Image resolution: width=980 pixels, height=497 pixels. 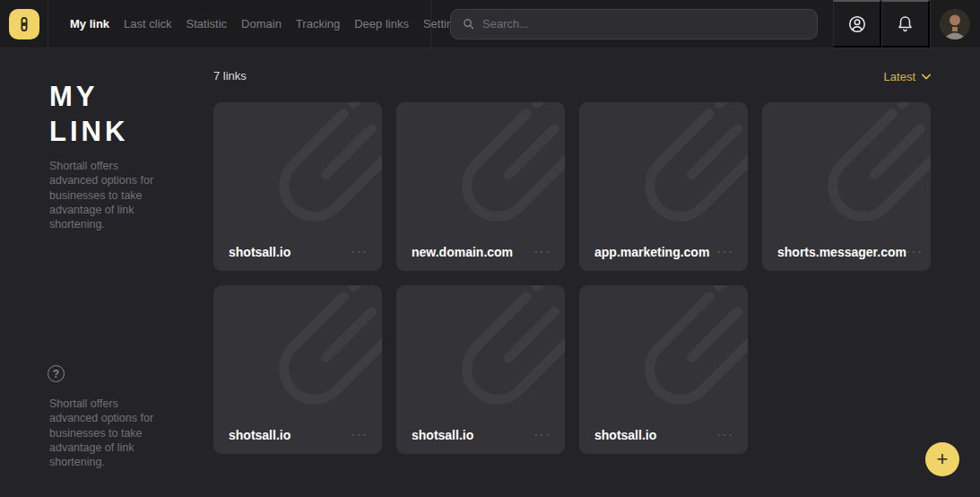 What do you see at coordinates (74, 97) in the screenshot?
I see `page-title-line1: MY` at bounding box center [74, 97].